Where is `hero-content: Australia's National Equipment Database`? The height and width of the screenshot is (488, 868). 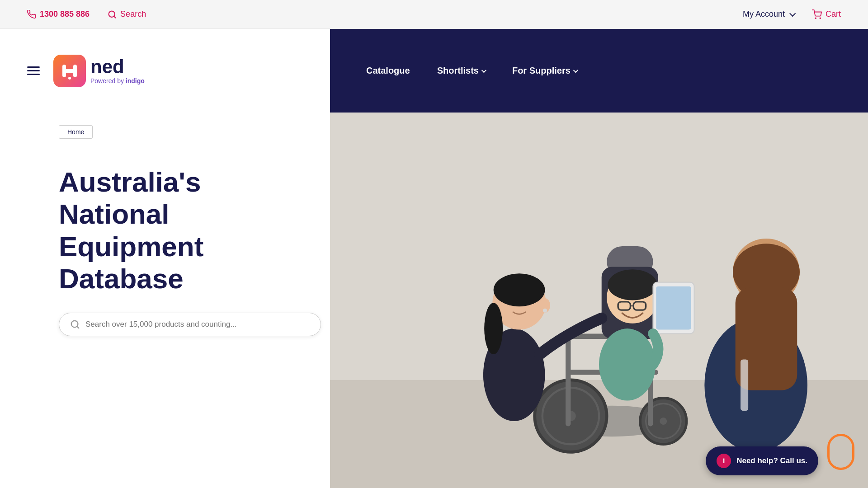
hero-content: Australia's National Equipment Database is located at coordinates (165, 251).